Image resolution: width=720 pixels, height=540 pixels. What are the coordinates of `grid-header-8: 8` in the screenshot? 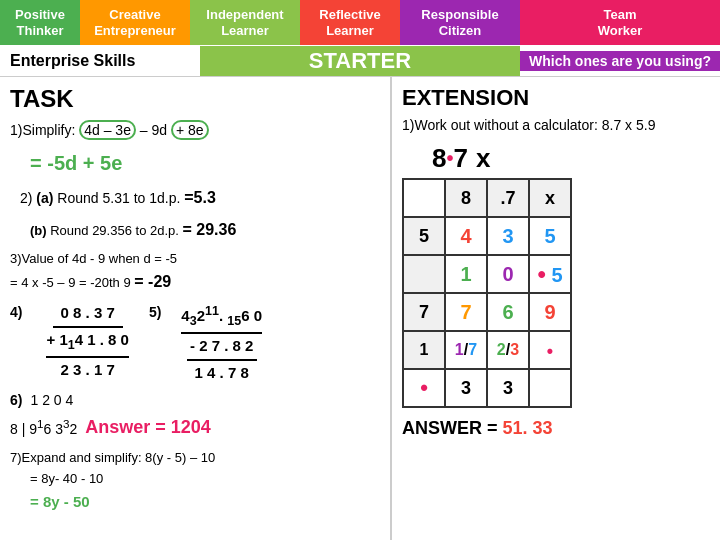 It's located at (439, 158).